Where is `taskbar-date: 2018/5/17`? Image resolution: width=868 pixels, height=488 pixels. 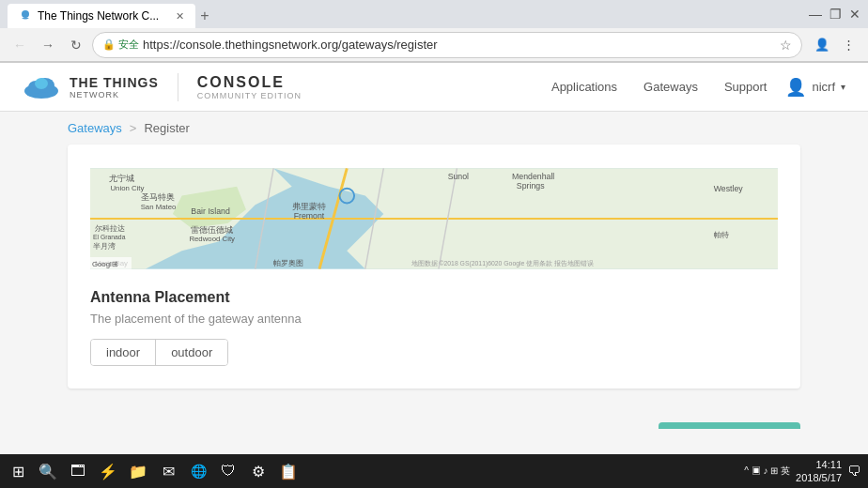
taskbar-date: 2018/5/17 is located at coordinates (819, 478).